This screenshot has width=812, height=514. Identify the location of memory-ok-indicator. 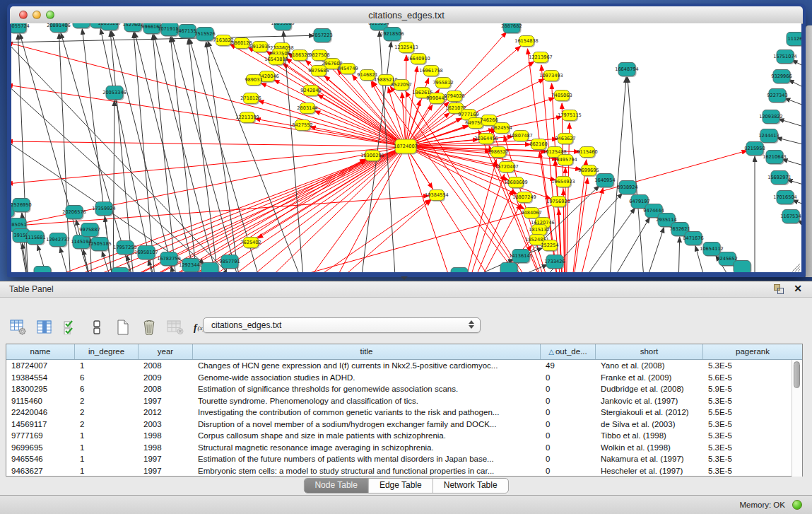
(797, 505).